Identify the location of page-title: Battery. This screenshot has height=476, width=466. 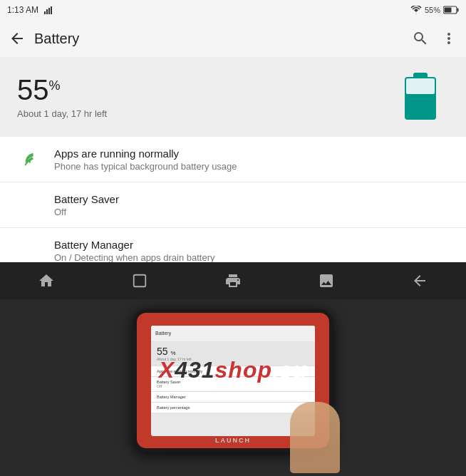
(219, 38).